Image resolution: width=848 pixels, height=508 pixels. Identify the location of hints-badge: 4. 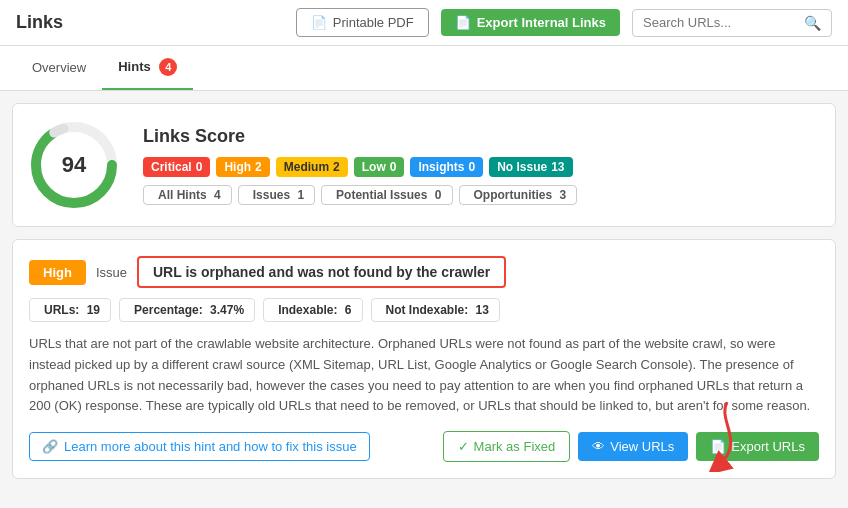
(168, 67).